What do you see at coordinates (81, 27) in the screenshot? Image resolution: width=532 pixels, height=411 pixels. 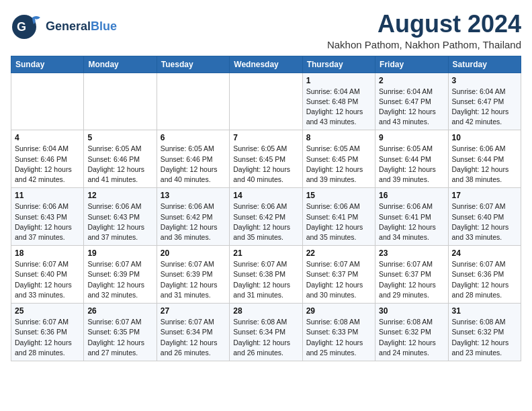 I see `logo-text: GeneralBlue` at bounding box center [81, 27].